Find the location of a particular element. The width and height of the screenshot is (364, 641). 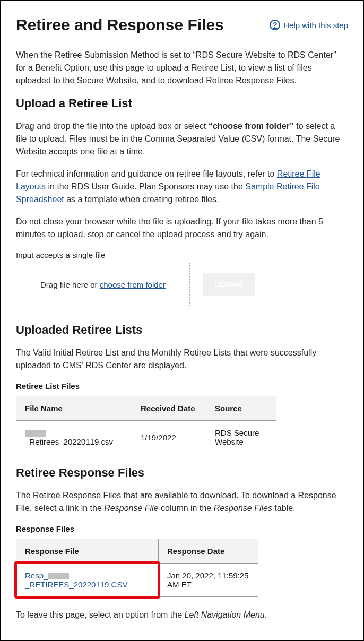

cell-file-name: _Retirees_20220119.csv is located at coordinates (74, 437).